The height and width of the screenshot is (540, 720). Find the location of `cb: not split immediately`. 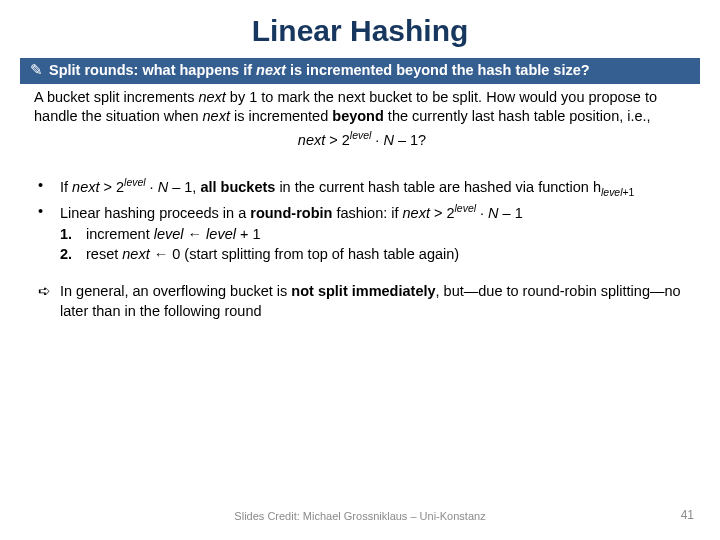

cb: not split immediately is located at coordinates (363, 291).